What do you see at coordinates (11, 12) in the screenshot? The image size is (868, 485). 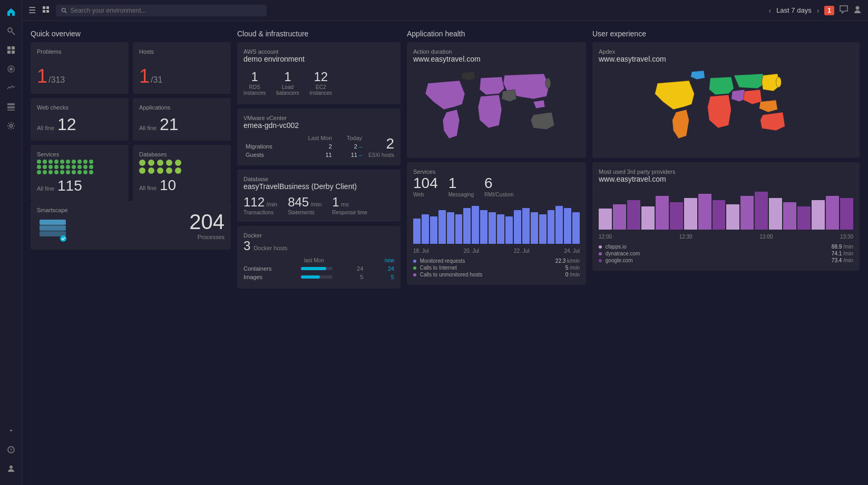 I see `sidebar-icon-home` at bounding box center [11, 12].